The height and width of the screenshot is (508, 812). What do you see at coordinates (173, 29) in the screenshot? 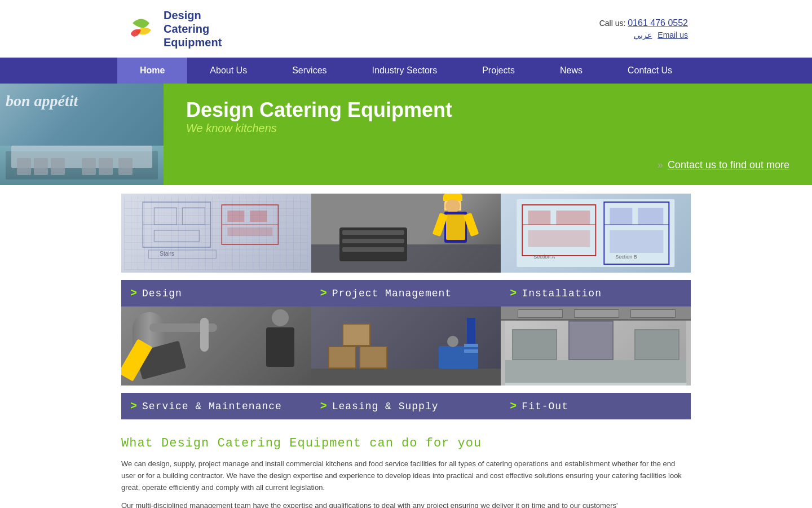
I see `logo: Design Catering Equipment` at bounding box center [173, 29].